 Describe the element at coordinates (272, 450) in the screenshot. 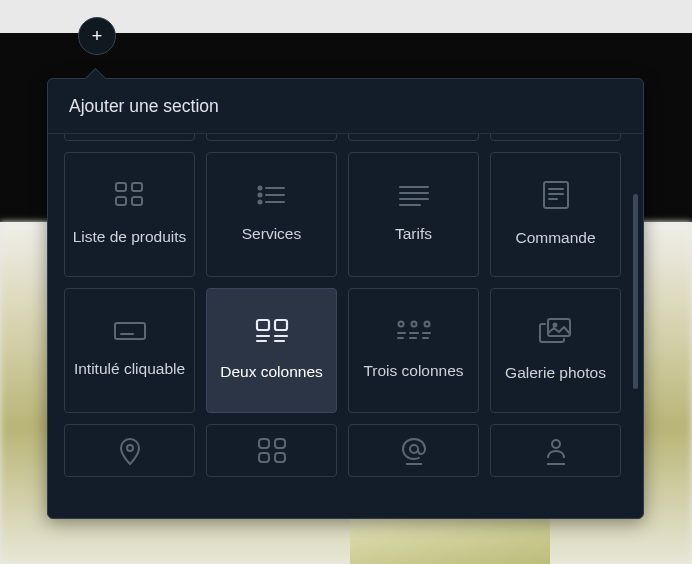

I see `tile-grid` at that location.